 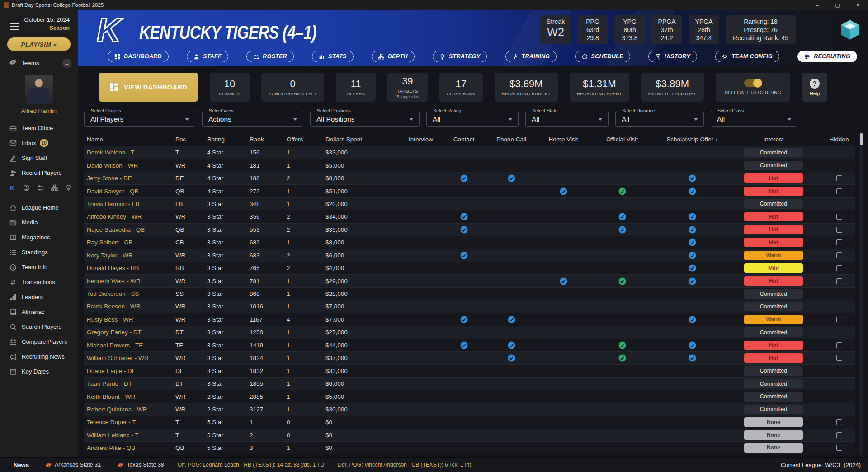 What do you see at coordinates (128, 294) in the screenshot?
I see `recruit-name: Tod Dickerson - SS` at bounding box center [128, 294].